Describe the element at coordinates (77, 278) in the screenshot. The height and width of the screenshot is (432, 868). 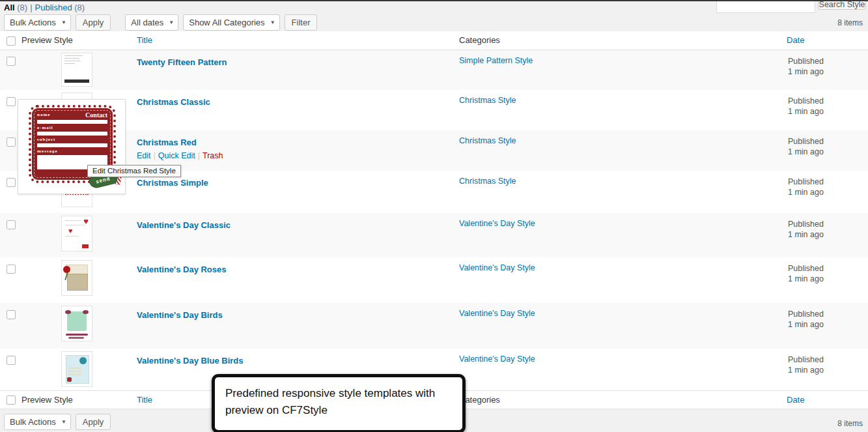
I see `valentines-day-roses-thumbnail` at that location.